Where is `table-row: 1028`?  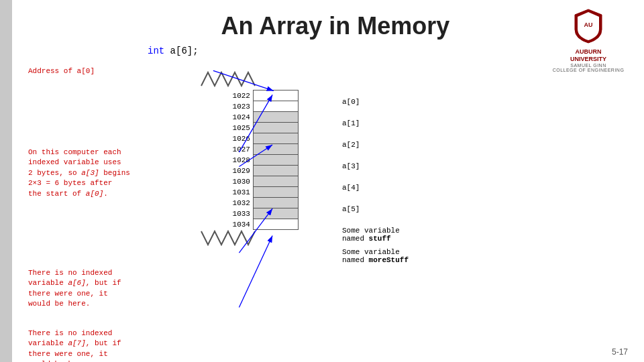 table-row: 1028 is located at coordinates (262, 160).